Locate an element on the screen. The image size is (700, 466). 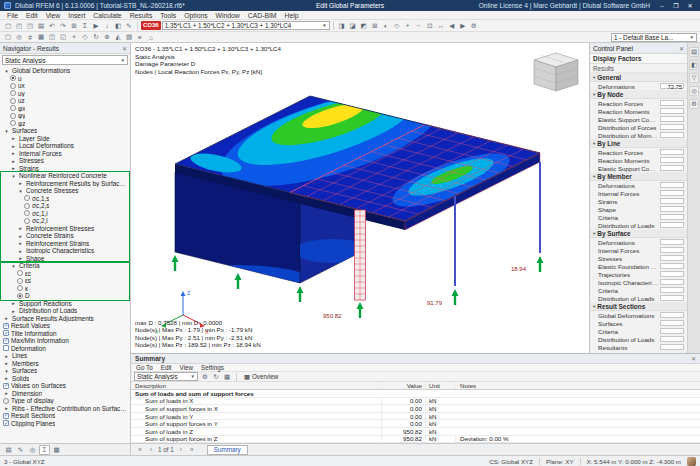
section-header: ▾By Node is located at coordinates (638, 94).